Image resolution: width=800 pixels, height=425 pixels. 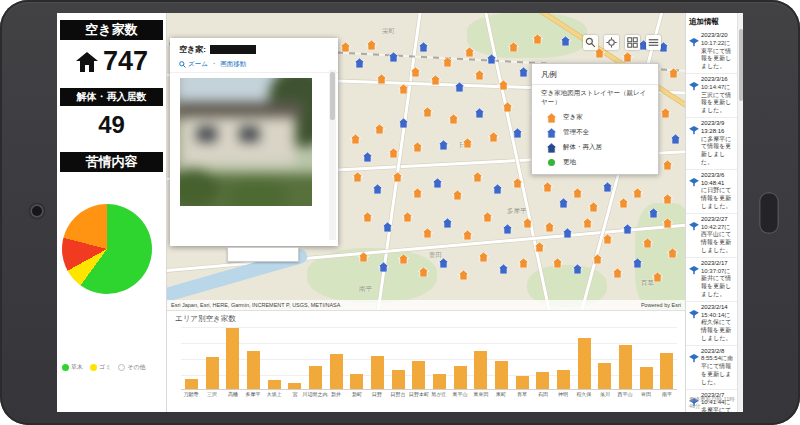 I want to click on home-button, so click(x=769, y=213).